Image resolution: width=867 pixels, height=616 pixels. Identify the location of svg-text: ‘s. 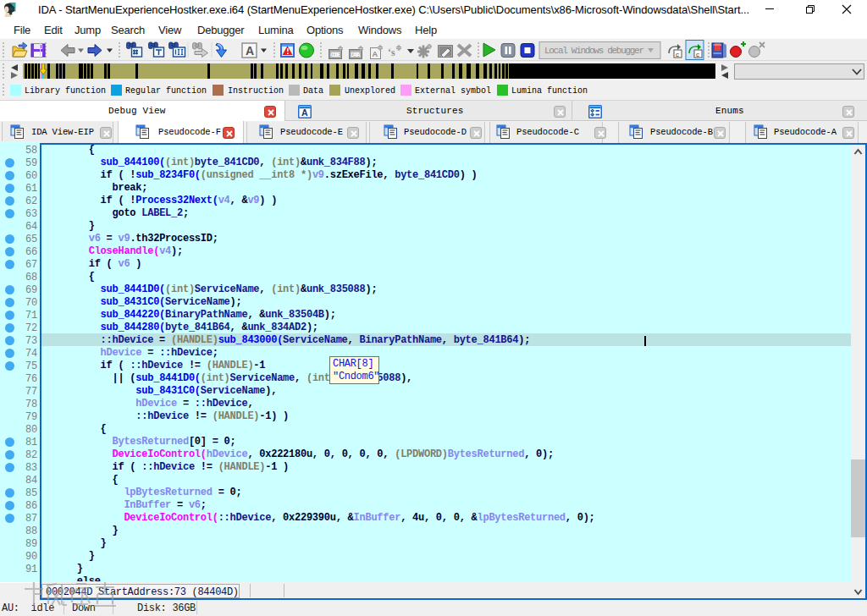
(391, 52).